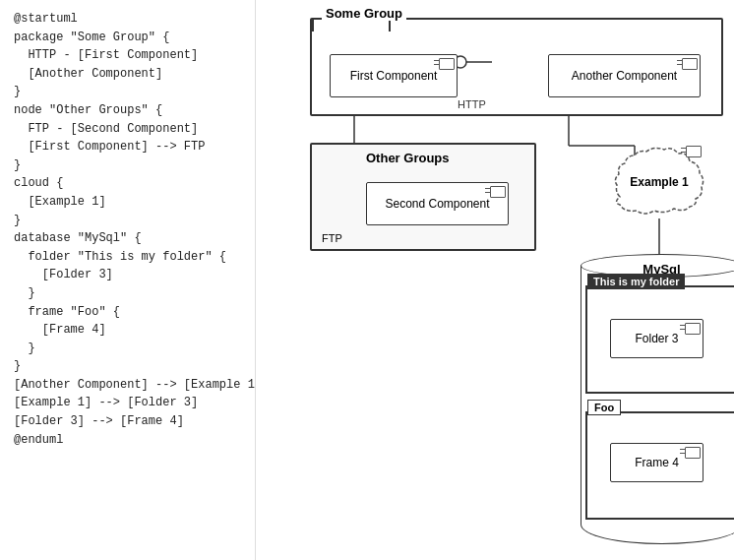  I want to click on code-line: database "MySql" {, so click(128, 238).